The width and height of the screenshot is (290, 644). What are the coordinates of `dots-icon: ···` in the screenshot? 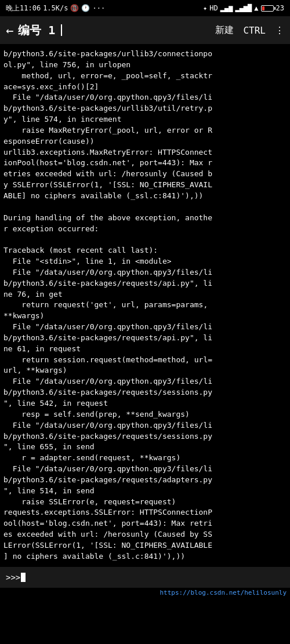 It's located at (99, 8).